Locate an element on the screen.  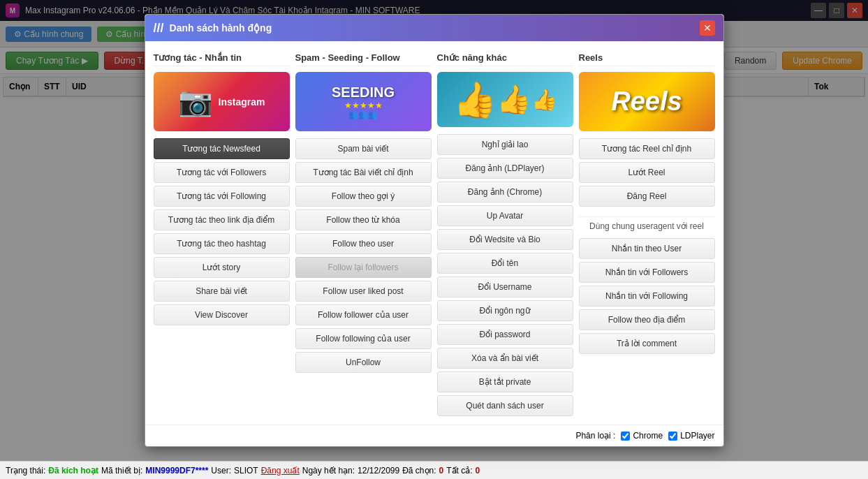
btn-tuong-tac-newsfeed: Tương tác Newsfeed is located at coordinates (222, 149).